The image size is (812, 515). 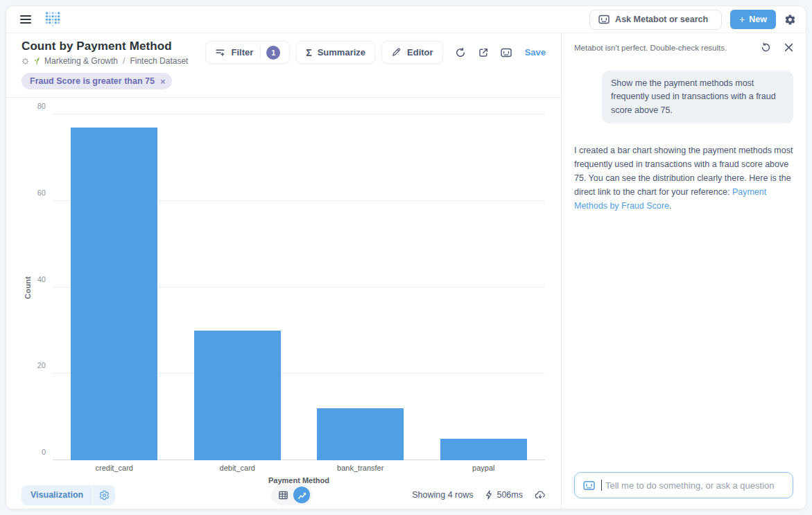 I want to click on y-tick-label: 0, so click(x=44, y=452).